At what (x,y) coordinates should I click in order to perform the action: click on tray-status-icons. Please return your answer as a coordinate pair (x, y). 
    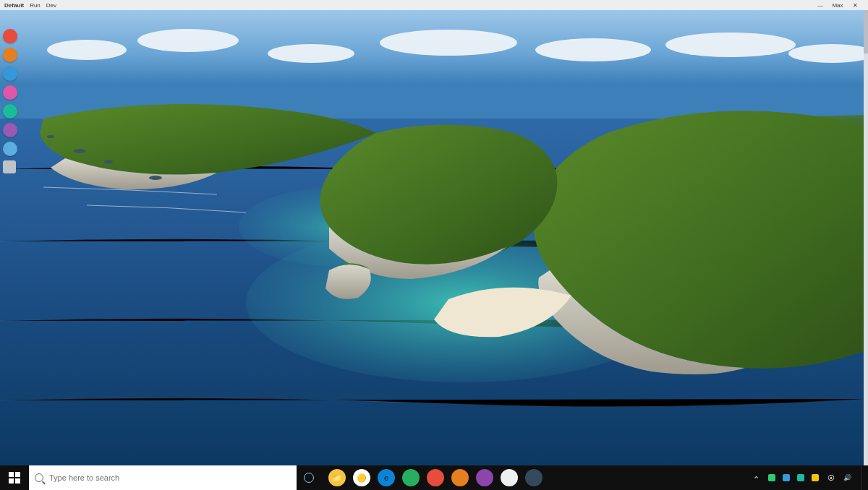
    Looking at the image, I should click on (793, 478).